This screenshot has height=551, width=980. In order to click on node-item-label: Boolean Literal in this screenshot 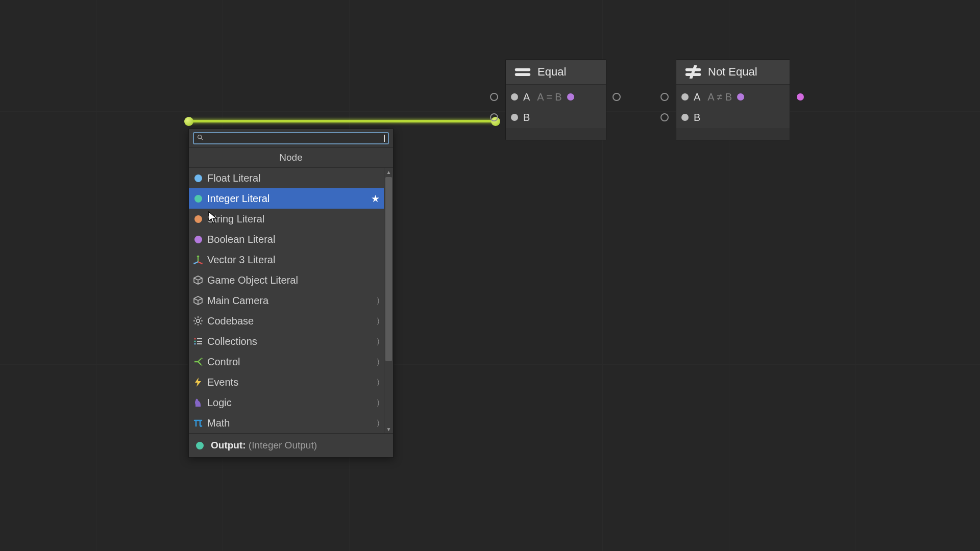, I will do `click(241, 240)`.